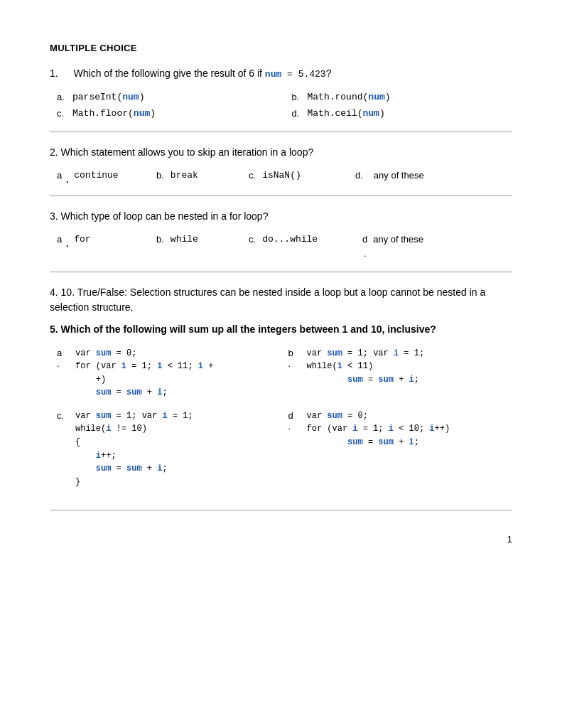 Image resolution: width=562 pixels, height=728 pixels. What do you see at coordinates (409, 246) in the screenshot?
I see `q3-answer-d: d any of these .` at bounding box center [409, 246].